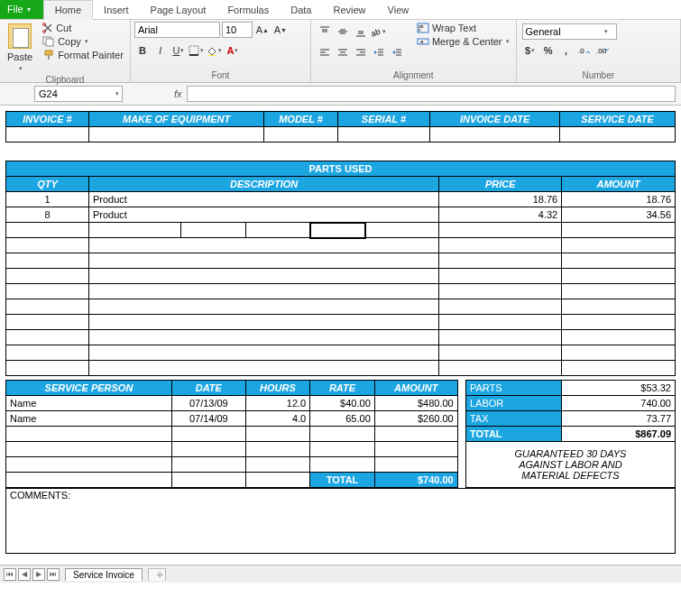 This screenshot has height=616, width=681. What do you see at coordinates (278, 404) in the screenshot?
I see `cell: 12.0` at bounding box center [278, 404].